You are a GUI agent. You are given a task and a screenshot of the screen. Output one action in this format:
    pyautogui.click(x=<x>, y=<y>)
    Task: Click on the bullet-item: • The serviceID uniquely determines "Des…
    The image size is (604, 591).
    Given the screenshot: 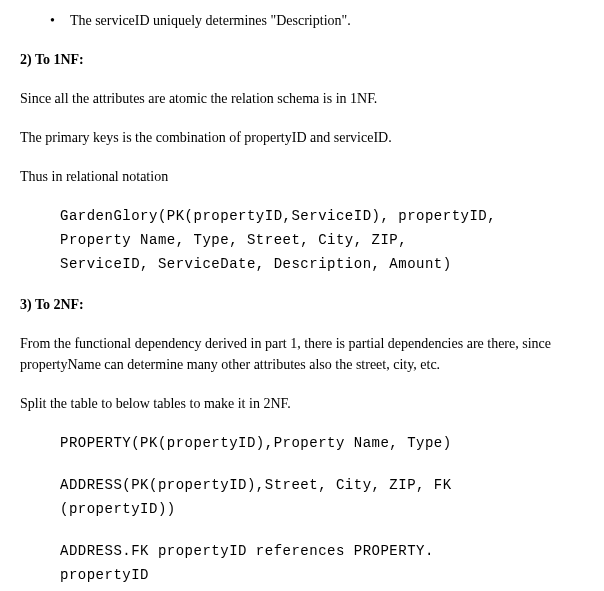 What is the action you would take?
    pyautogui.click(x=317, y=20)
    